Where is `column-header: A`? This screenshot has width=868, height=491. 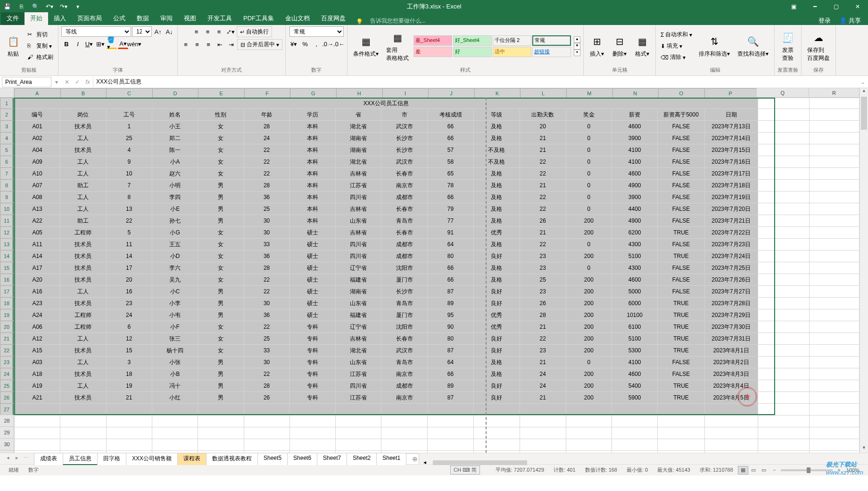 column-header: A is located at coordinates (37, 93).